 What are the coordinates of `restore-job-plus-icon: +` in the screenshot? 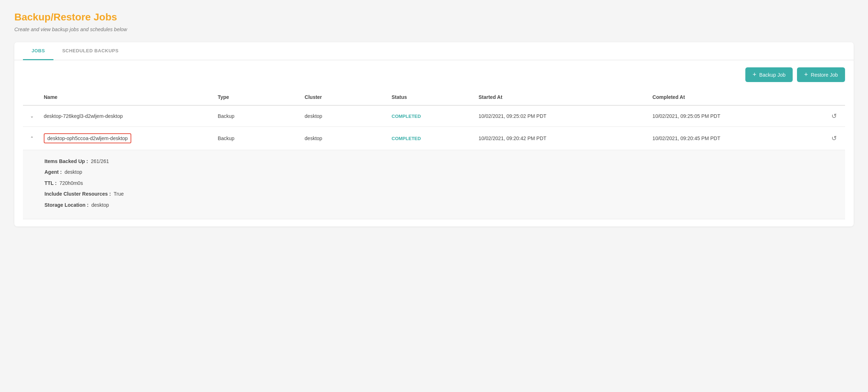 It's located at (806, 75).